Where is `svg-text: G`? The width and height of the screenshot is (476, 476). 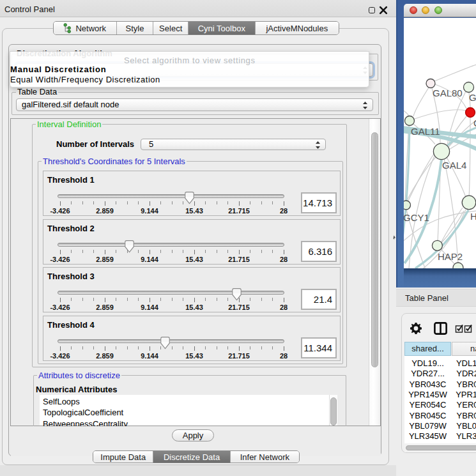 svg-text: G is located at coordinates (475, 123).